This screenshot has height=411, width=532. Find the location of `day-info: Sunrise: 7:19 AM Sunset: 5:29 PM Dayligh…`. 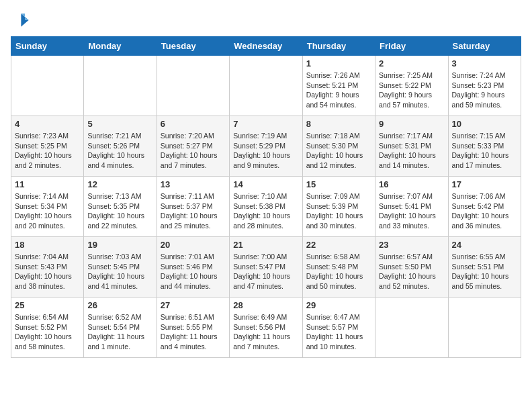

day-info: Sunrise: 7:19 AM Sunset: 5:29 PM Dayligh… is located at coordinates (266, 150).